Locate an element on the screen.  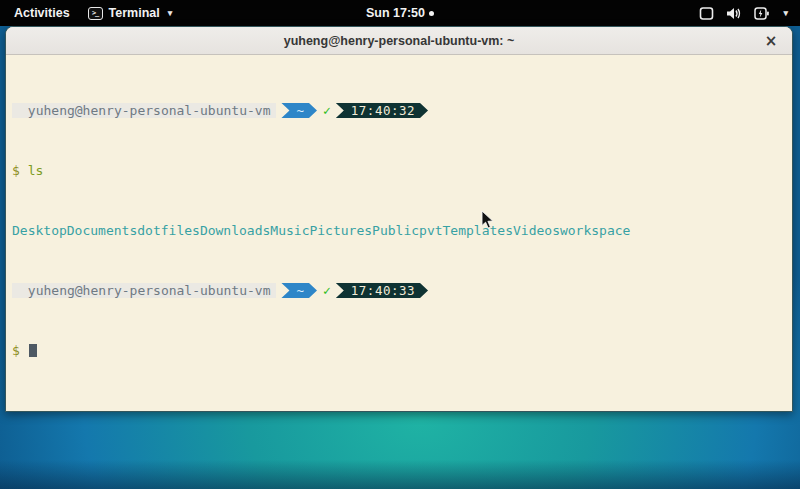
activities-button: Activities is located at coordinates (42, 13).